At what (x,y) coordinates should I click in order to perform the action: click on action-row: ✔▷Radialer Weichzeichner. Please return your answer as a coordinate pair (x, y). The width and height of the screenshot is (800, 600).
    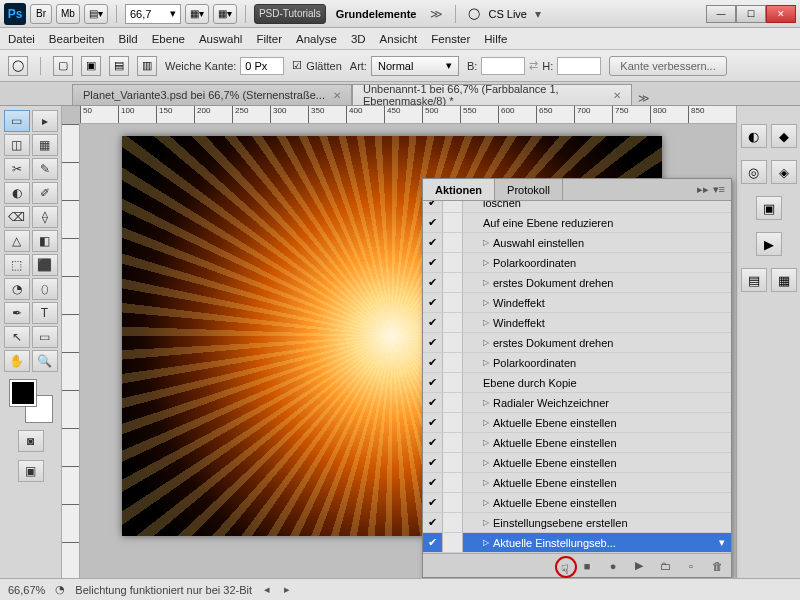
    Looking at the image, I should click on (577, 403).